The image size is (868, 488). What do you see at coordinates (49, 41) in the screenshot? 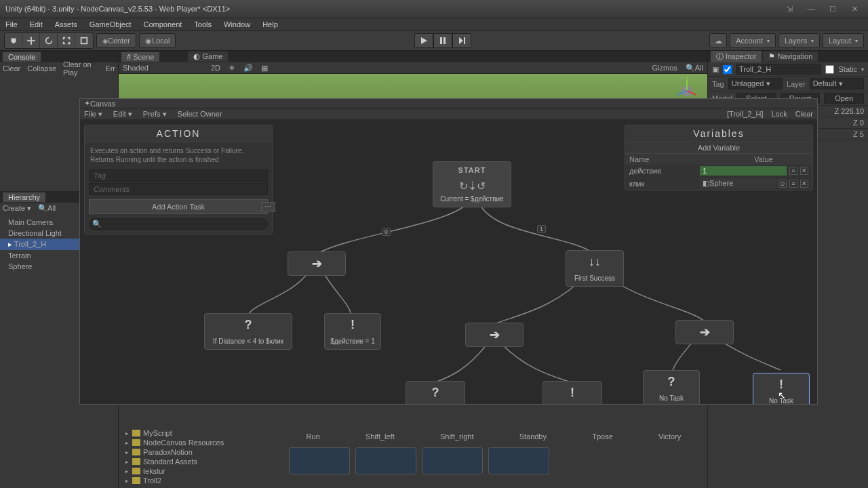
I see `rotate-tool` at bounding box center [49, 41].